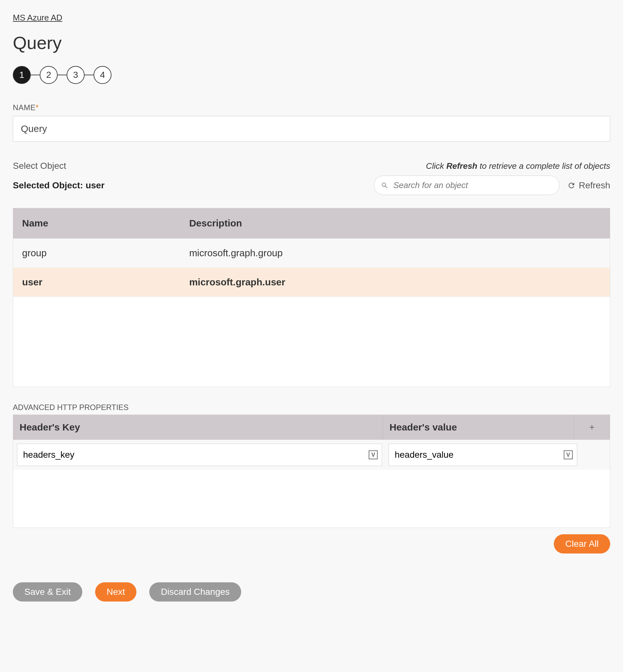 The image size is (623, 672). Describe the element at coordinates (479, 427) in the screenshot. I see `th-header-value: Header's value` at that location.